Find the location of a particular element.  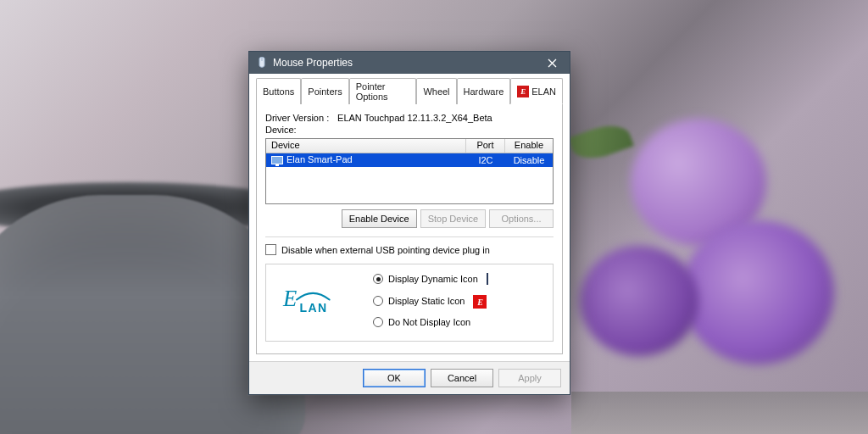

tab-hardware: Hardware is located at coordinates (484, 92).